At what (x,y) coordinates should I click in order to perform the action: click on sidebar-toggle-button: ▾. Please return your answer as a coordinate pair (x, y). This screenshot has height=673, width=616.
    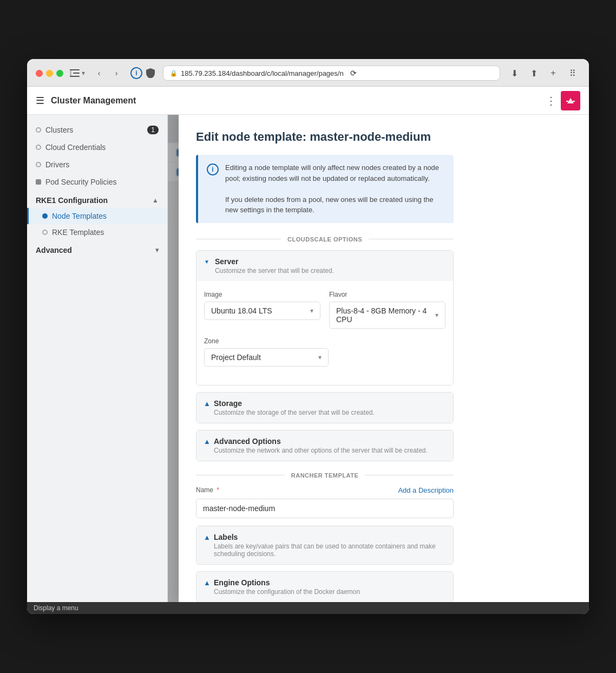
    Looking at the image, I should click on (77, 73).